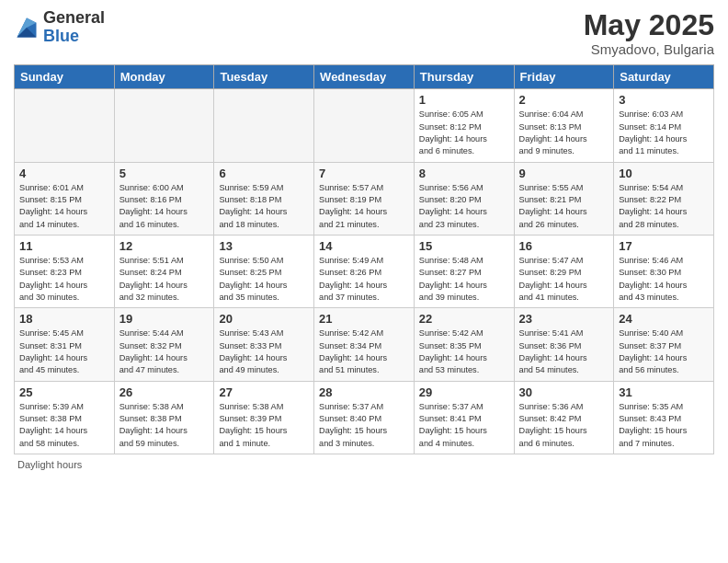 This screenshot has height=563, width=728. Describe the element at coordinates (64, 270) in the screenshot. I see `day-cell: 11Sunrise: 5:53 AMSunset: 8:23 PMDayligh…` at that location.